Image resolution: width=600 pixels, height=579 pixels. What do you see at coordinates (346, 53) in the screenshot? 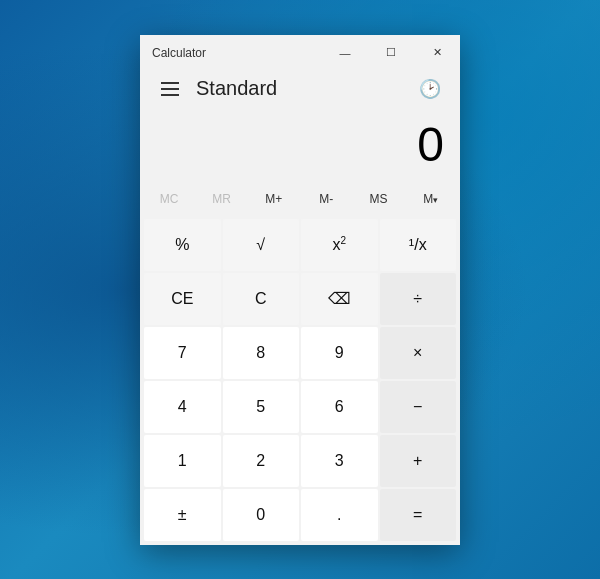
I see `minimize-icon: —` at bounding box center [346, 53].